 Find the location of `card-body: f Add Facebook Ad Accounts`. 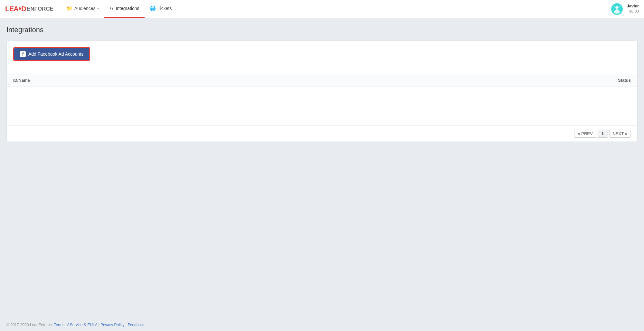

card-body: f Add Facebook Ad Accounts is located at coordinates (322, 55).